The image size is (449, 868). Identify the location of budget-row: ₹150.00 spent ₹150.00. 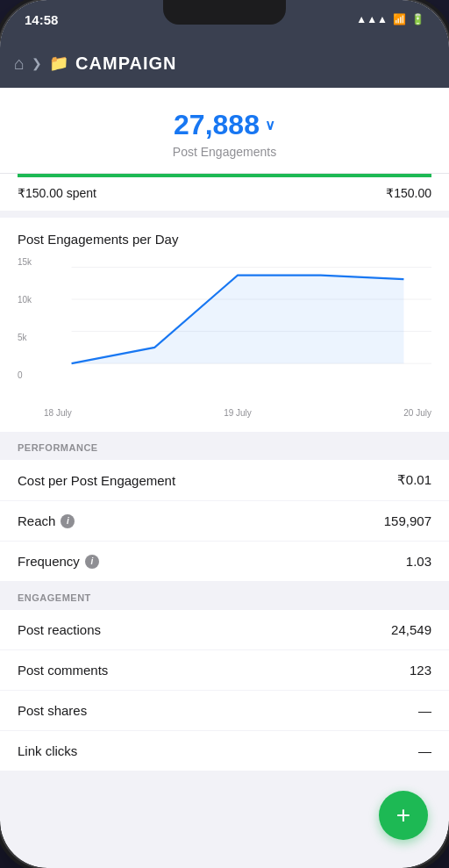
(224, 193).